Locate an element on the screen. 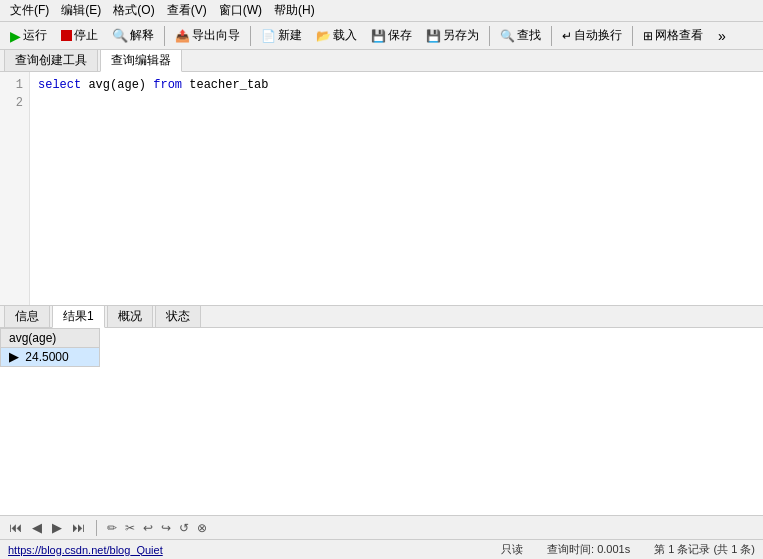 The width and height of the screenshot is (763, 559). new-label: 新建 is located at coordinates (290, 36).